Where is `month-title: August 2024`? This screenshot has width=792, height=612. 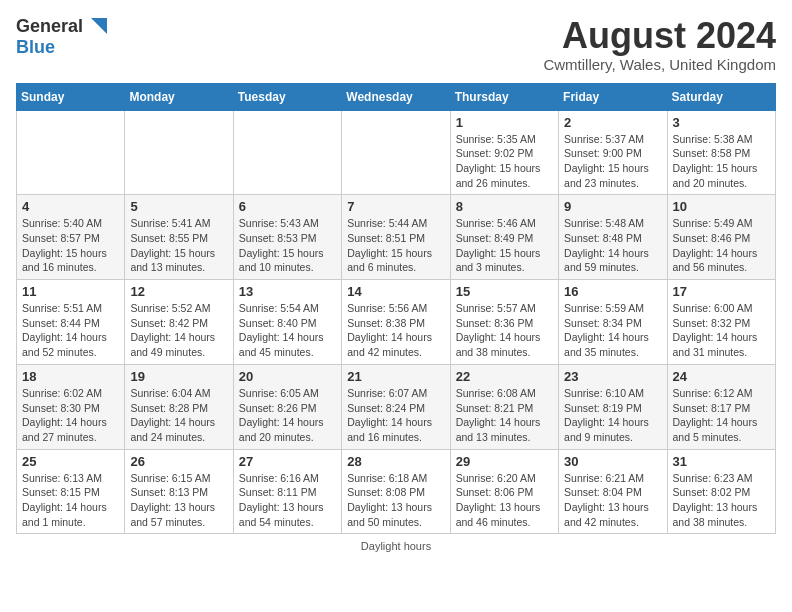
month-title: August 2024 is located at coordinates (660, 36).